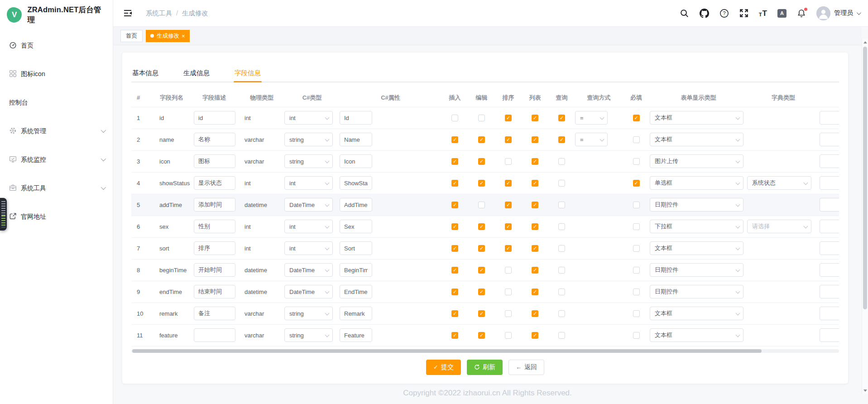 Image resolution: width=868 pixels, height=404 pixels. What do you see at coordinates (56, 102) in the screenshot?
I see `sidebar-item-console: 控制台` at bounding box center [56, 102].